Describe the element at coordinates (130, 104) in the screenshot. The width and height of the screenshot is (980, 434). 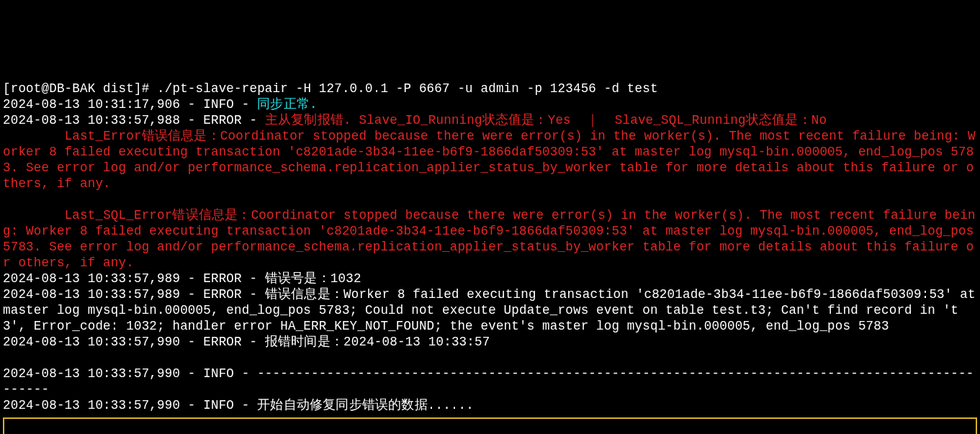
I see `log-timestamp: 2024-08-13 10:31:17,906 - INFO -` at that location.